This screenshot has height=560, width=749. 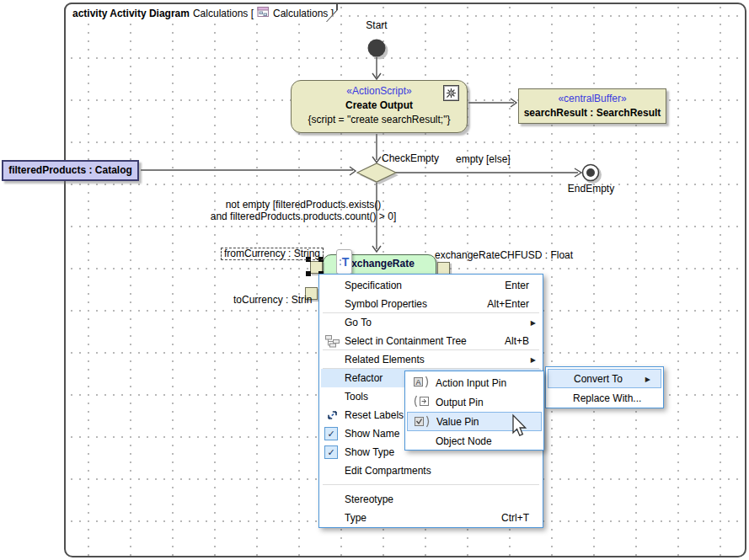 What do you see at coordinates (379, 91) in the screenshot?
I see `stereotype-label: «ActionScript»` at bounding box center [379, 91].